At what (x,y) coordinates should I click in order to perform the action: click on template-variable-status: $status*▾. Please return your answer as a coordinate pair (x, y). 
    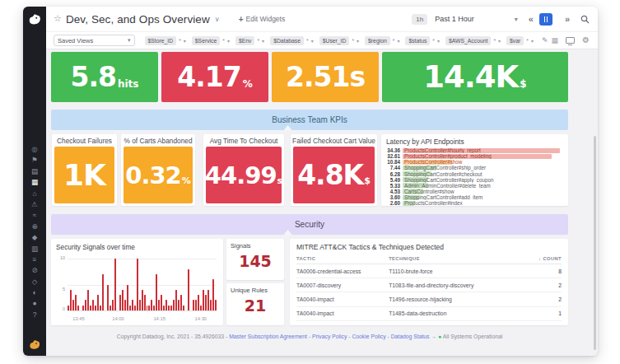
    Looking at the image, I should click on (422, 41).